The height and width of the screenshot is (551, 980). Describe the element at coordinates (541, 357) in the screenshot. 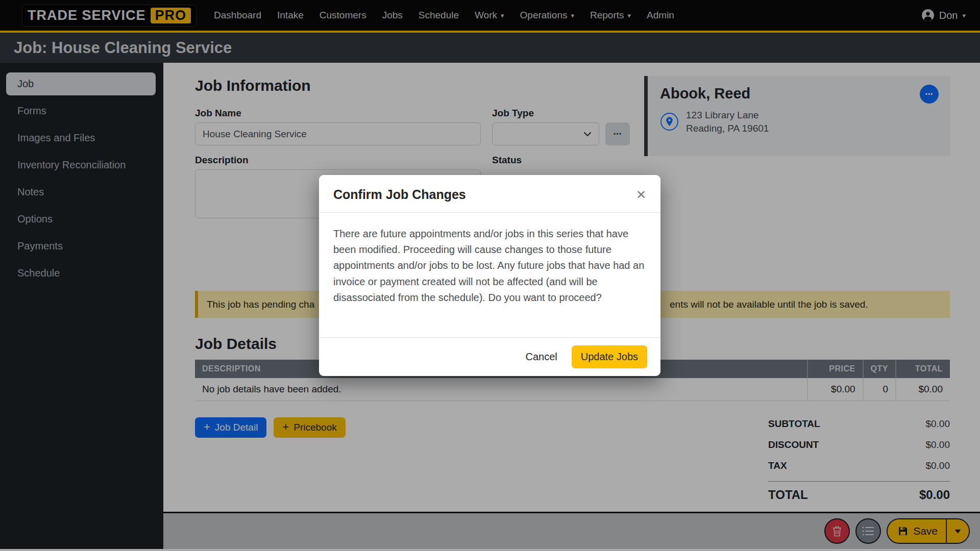

I see `cancel-button: Cancel` at that location.